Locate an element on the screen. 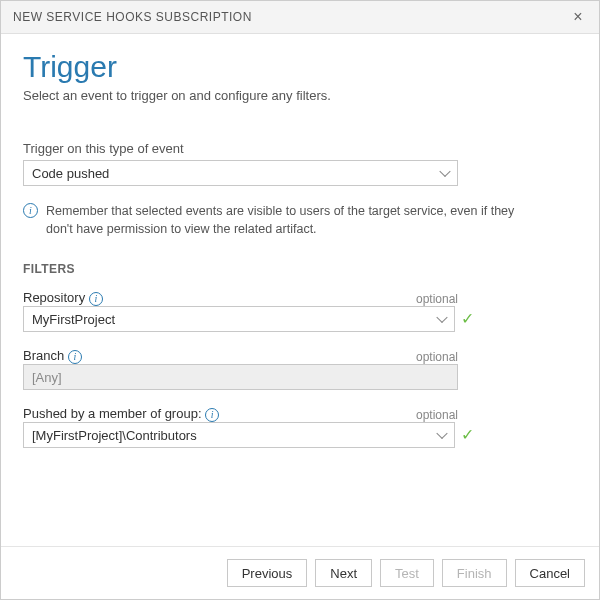 Image resolution: width=600 pixels, height=600 pixels. repository-select-value: MyFirstProject is located at coordinates (74, 320).